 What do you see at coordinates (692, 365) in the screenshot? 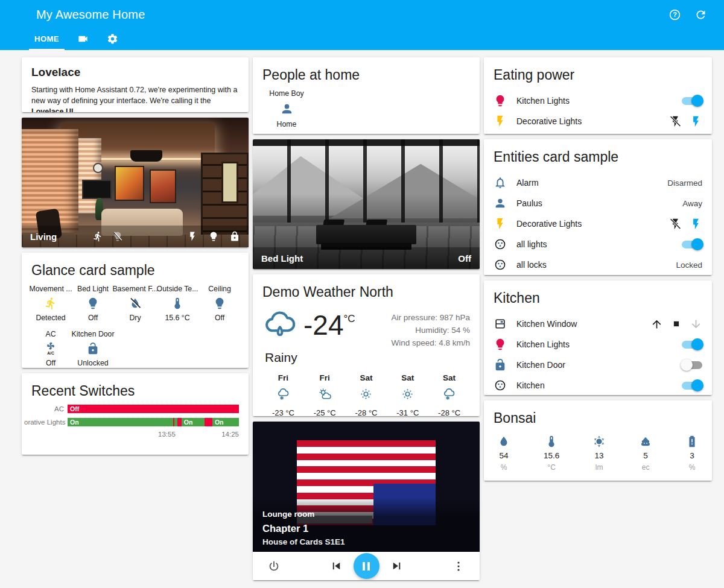
I see `toggle-kitchen-door` at bounding box center [692, 365].